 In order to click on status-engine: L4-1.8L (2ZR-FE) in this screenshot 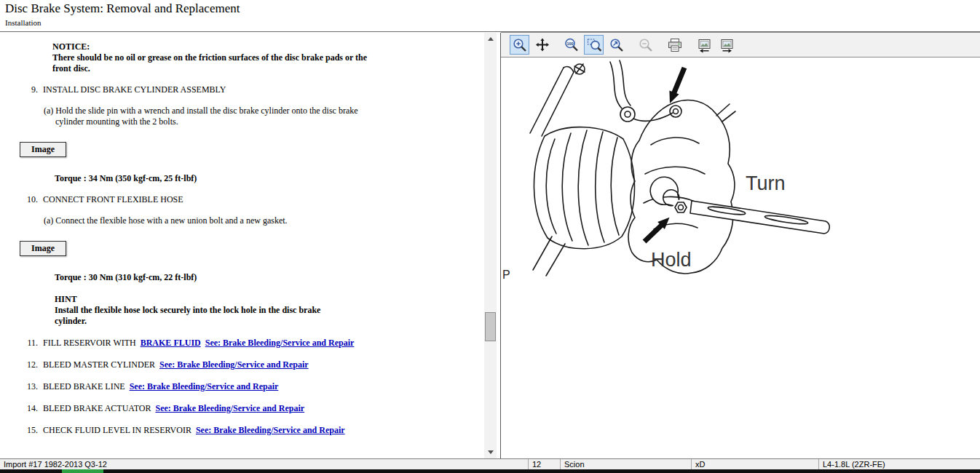, I will do `click(900, 464)`.